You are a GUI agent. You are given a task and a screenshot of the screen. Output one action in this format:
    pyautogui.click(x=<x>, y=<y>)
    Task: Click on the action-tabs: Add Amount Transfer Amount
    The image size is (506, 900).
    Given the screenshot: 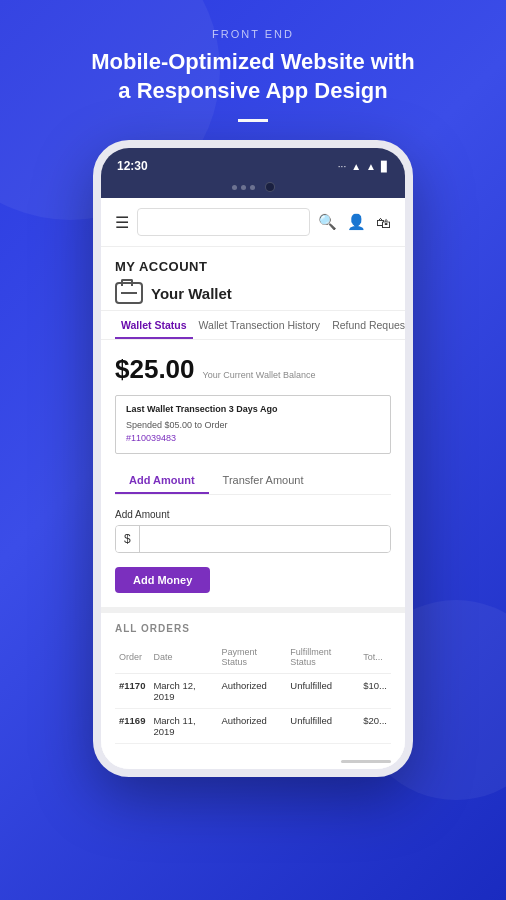 What is the action you would take?
    pyautogui.click(x=253, y=482)
    